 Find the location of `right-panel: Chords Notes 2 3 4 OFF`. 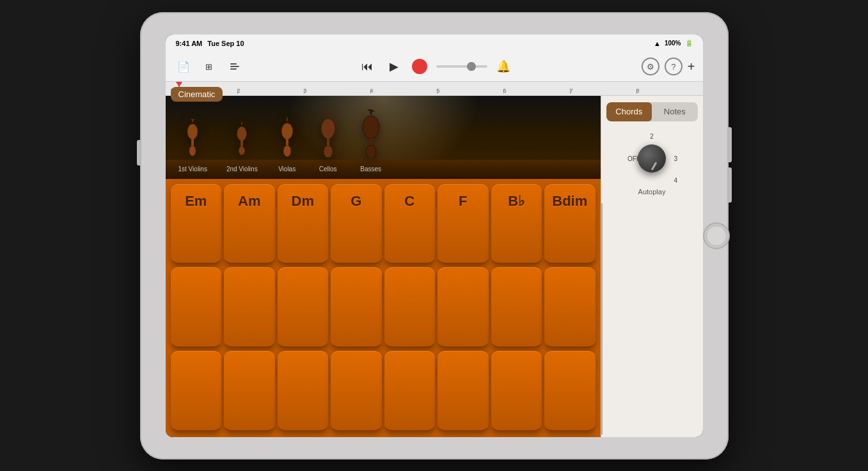

right-panel: Chords Notes 2 3 4 OFF is located at coordinates (652, 266).